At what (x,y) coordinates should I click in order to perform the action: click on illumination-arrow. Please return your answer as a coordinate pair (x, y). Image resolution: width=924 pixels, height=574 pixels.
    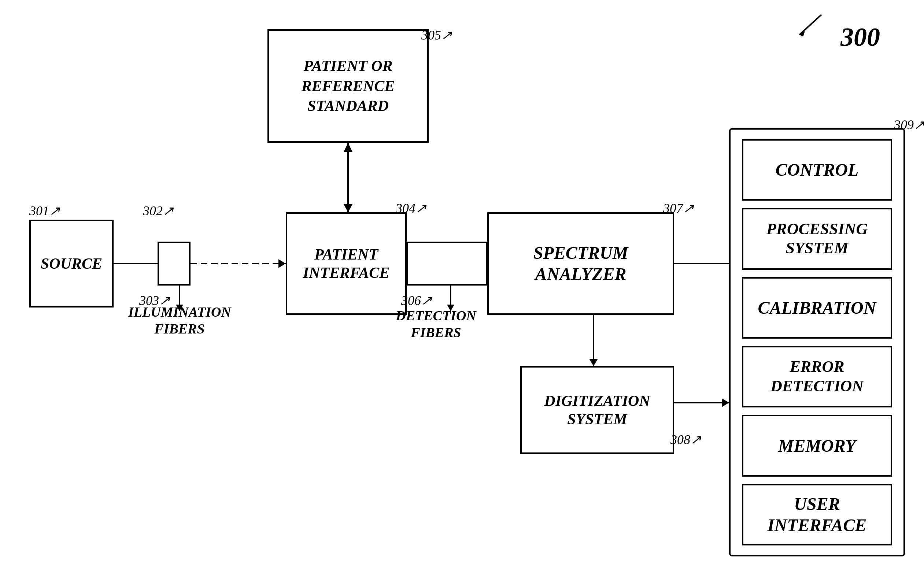
    Looking at the image, I should click on (179, 300).